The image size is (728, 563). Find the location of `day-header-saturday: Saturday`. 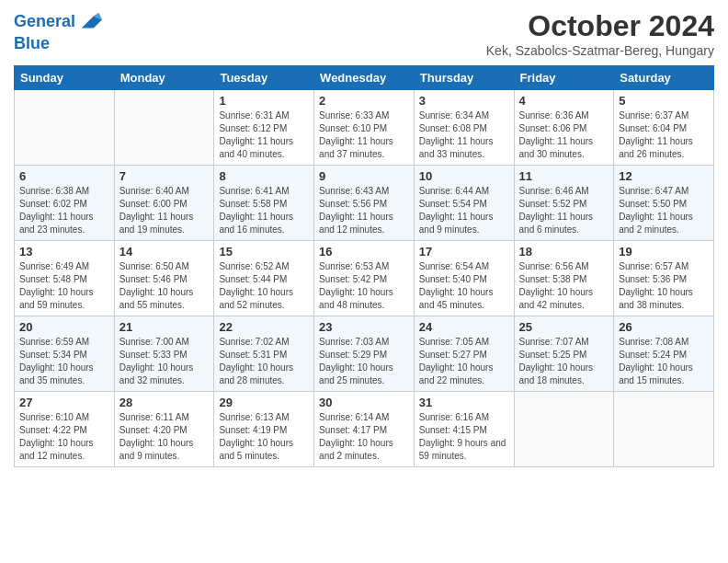

day-header-saturday: Saturday is located at coordinates (664, 78).